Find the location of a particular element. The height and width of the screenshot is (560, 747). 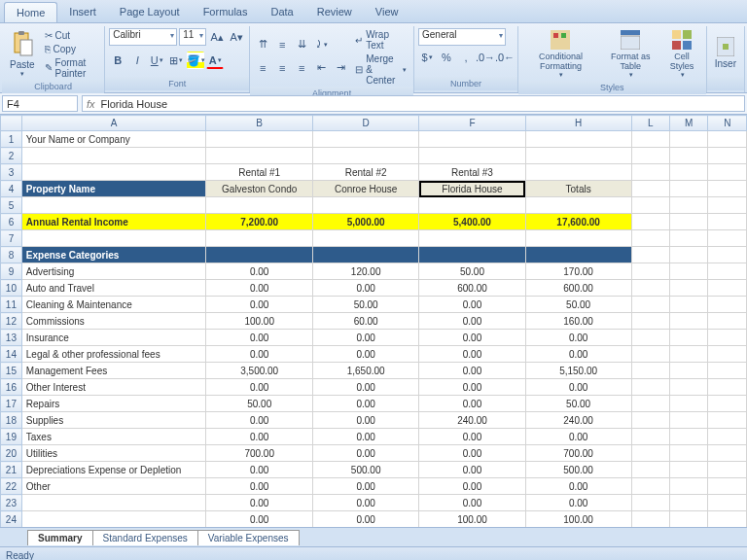

cell-D16: 0.00 is located at coordinates (366, 387).